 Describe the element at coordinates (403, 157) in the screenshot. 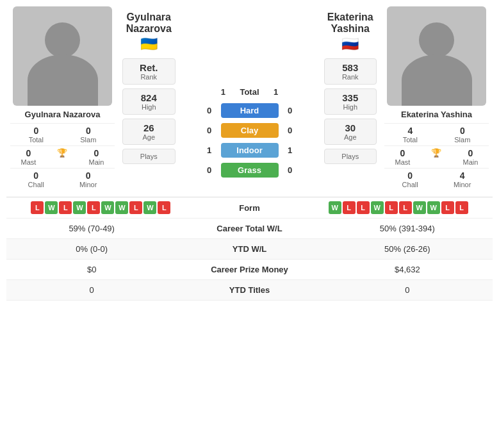

I see `right-mast: 0 Mast` at that location.